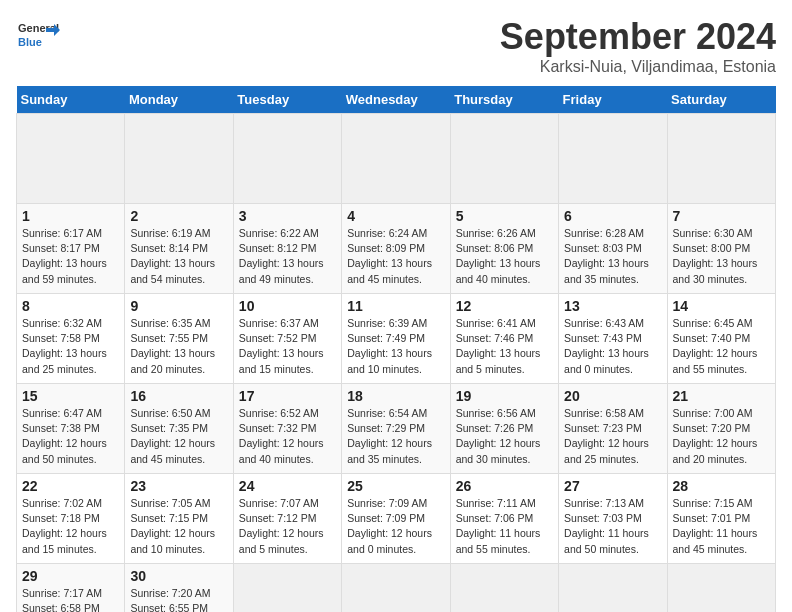  I want to click on calendar-title: September 2024, so click(638, 37).